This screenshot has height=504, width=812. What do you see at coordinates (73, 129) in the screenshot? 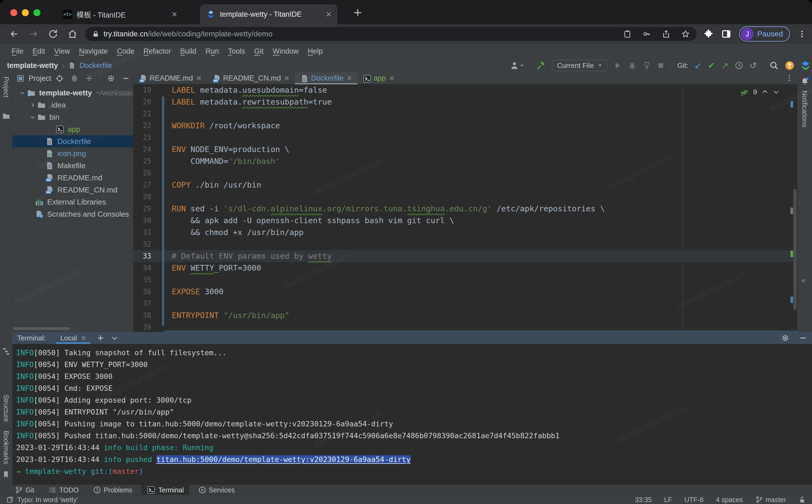
I see `tree-item-app: app` at bounding box center [73, 129].